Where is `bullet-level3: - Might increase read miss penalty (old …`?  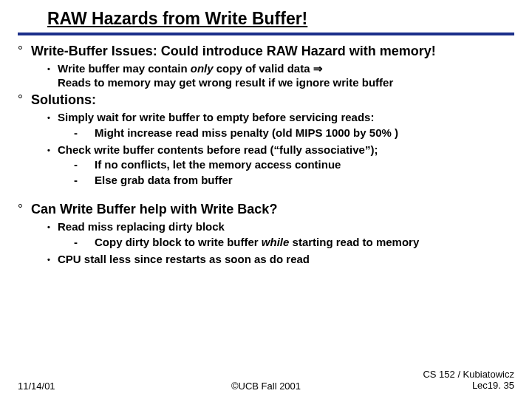
bullet-level3: - Might increase read miss penalty (old … is located at coordinates (281, 133).